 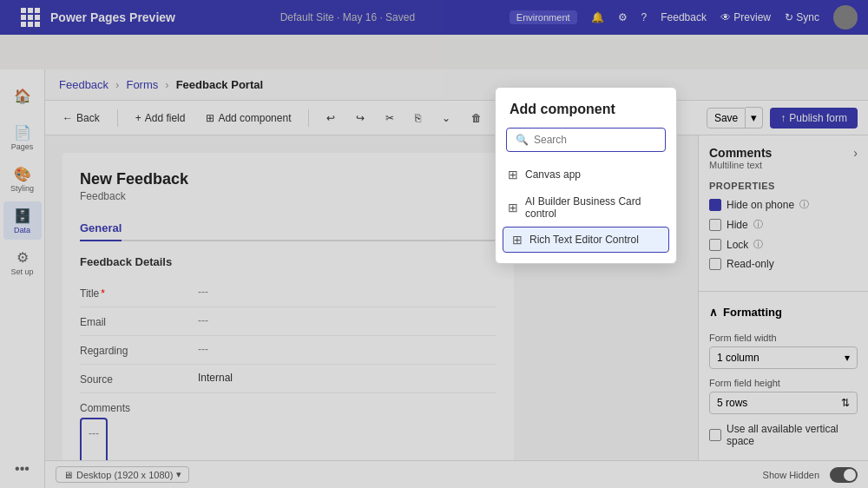 I want to click on canvas-app-icon: ⊞, so click(x=513, y=175).